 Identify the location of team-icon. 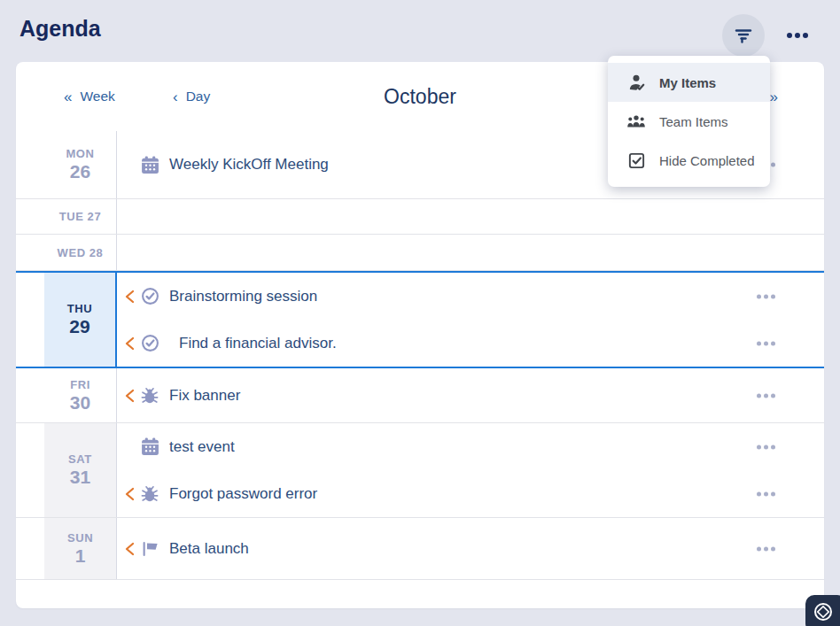
(636, 121).